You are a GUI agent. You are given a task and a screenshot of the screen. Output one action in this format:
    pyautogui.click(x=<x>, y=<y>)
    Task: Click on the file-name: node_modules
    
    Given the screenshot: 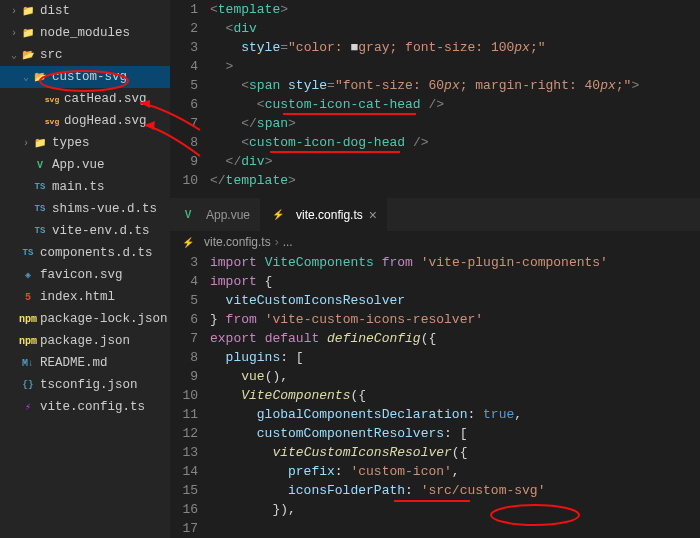 What is the action you would take?
    pyautogui.click(x=85, y=33)
    